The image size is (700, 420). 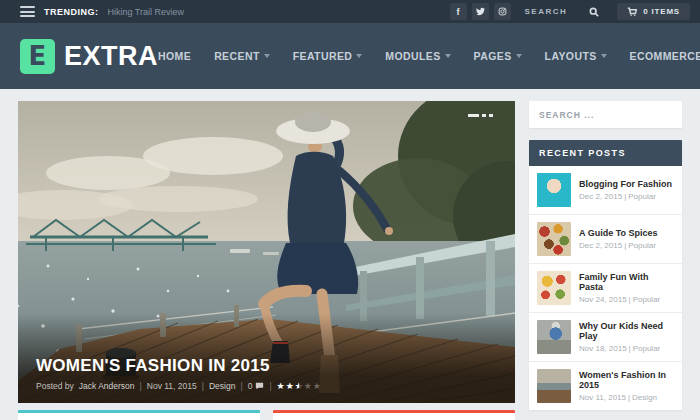 I want to click on trending-link: Hiking Trail Review, so click(x=146, y=12).